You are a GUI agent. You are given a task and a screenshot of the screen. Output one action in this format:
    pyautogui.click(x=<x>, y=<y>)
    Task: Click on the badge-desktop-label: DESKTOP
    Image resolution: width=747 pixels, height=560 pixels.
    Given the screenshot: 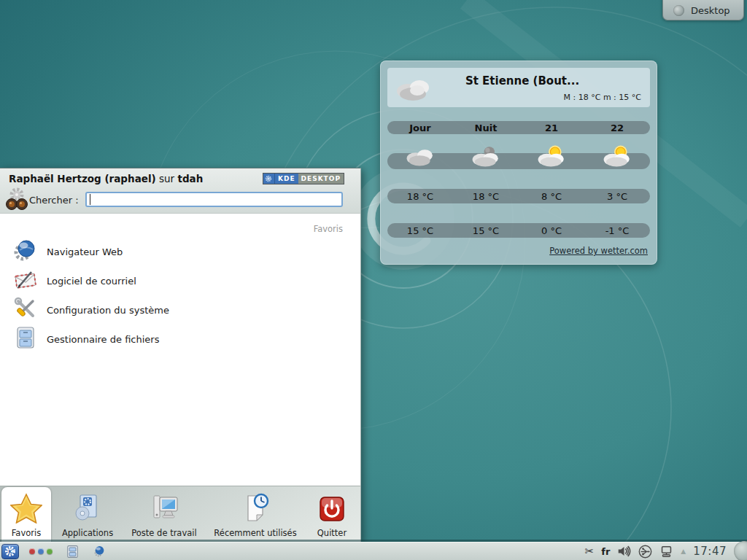 What is the action you would take?
    pyautogui.click(x=321, y=179)
    